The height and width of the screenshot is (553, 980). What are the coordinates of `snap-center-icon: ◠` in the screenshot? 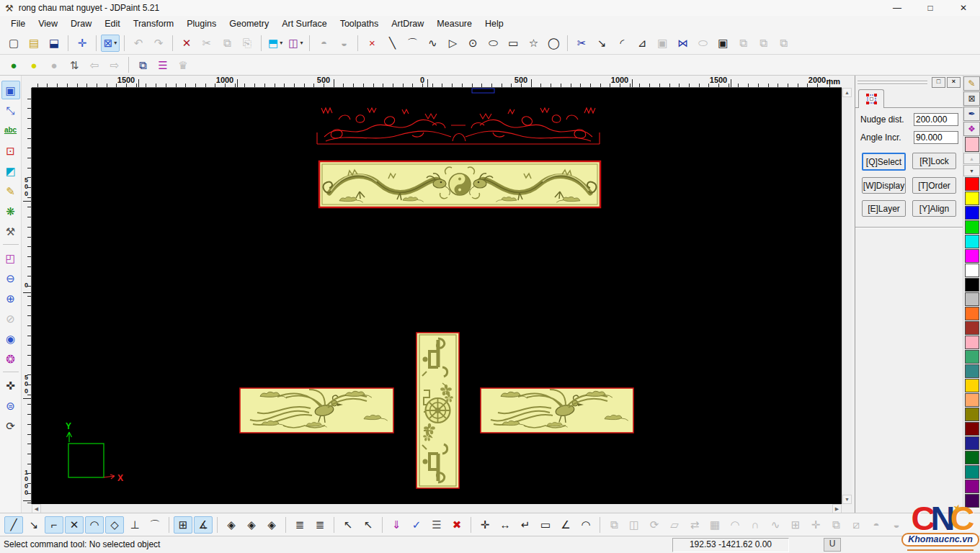 It's located at (94, 525).